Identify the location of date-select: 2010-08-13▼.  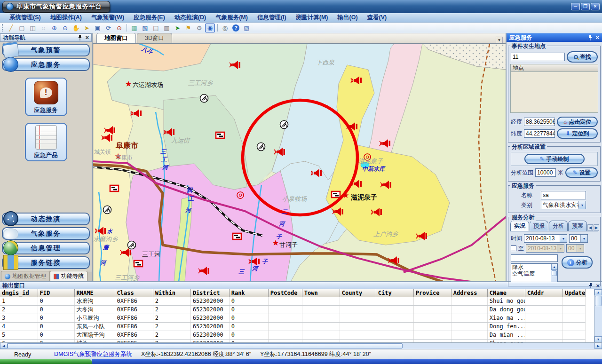
(546, 238).